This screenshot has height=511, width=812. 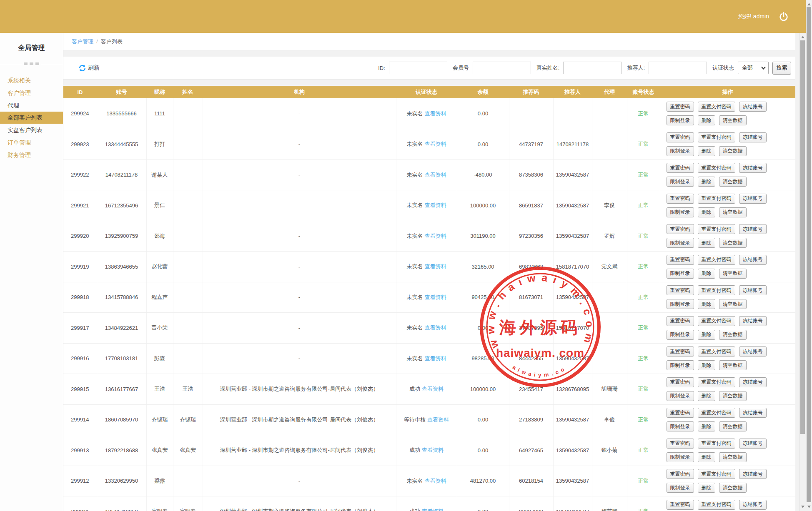 What do you see at coordinates (809, 507) in the screenshot?
I see `page-scroll-down-arrow-icon` at bounding box center [809, 507].